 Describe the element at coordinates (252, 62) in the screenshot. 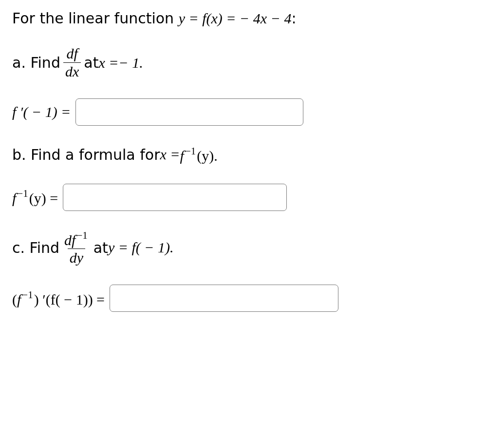

I see `question-a: a. Find df dx at x = − 1.` at that location.